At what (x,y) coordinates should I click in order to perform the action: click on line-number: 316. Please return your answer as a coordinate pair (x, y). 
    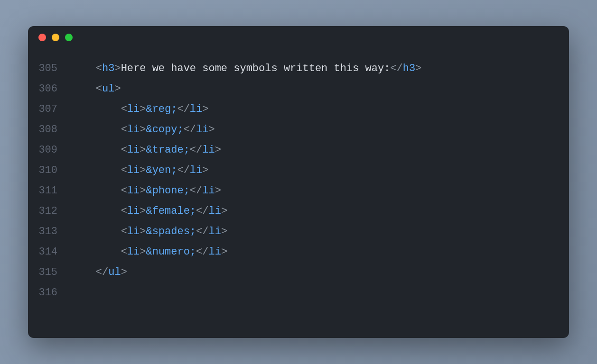
    Looking at the image, I should click on (49, 293).